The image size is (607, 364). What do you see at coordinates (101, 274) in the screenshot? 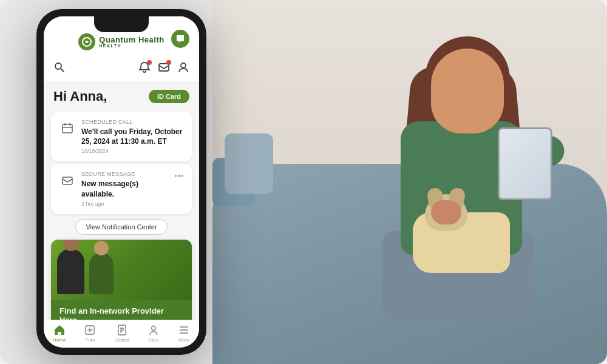
I see `doctor-figure` at bounding box center [101, 274].